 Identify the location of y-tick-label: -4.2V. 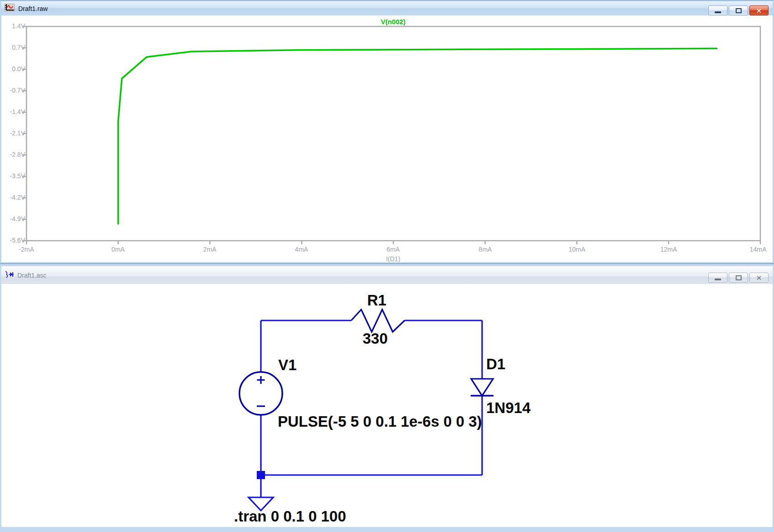
(14, 197).